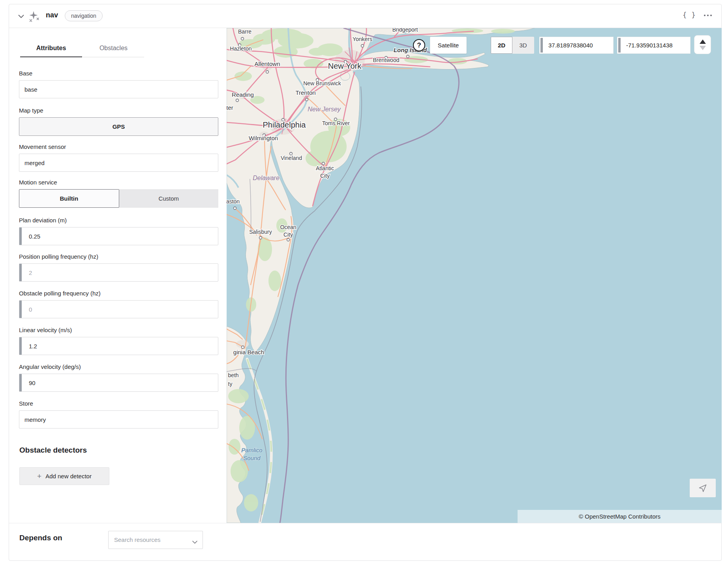 The width and height of the screenshot is (728, 564). Describe the element at coordinates (118, 220) in the screenshot. I see `field-label: Plan deviation (m)` at that location.